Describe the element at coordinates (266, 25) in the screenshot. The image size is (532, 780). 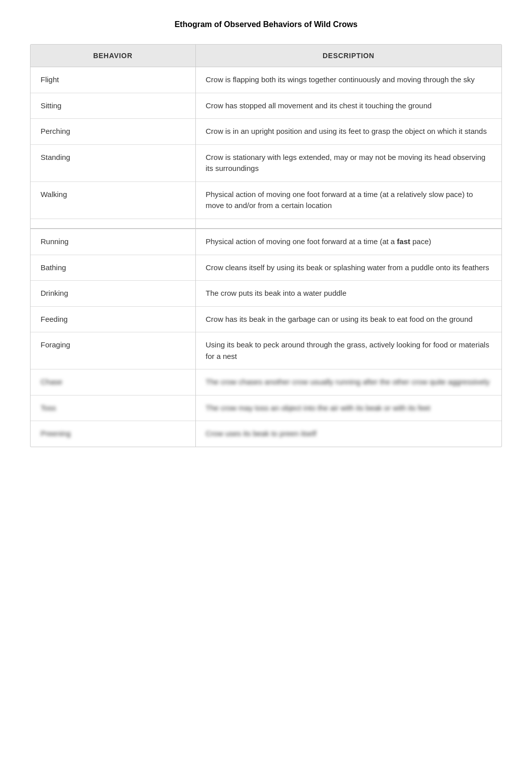
I see `page-title: Ethogram of Observed Behaviors of Wild C…` at that location.